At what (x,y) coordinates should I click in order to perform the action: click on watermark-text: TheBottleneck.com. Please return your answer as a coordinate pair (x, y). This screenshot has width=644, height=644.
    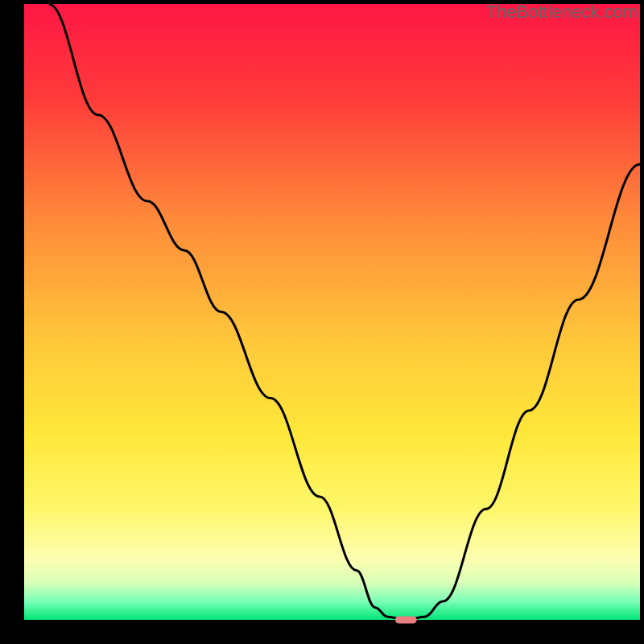
    Looking at the image, I should click on (562, 12).